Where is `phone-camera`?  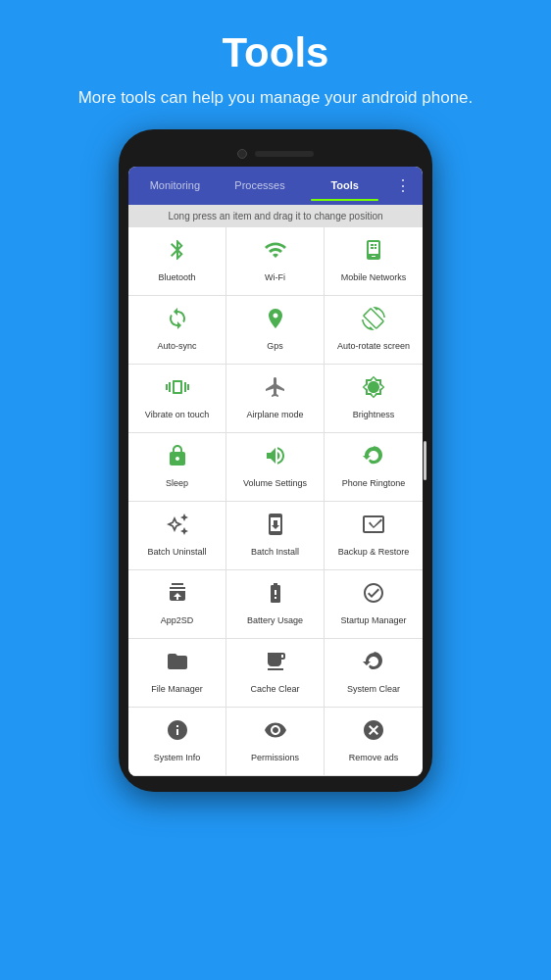 phone-camera is located at coordinates (242, 154).